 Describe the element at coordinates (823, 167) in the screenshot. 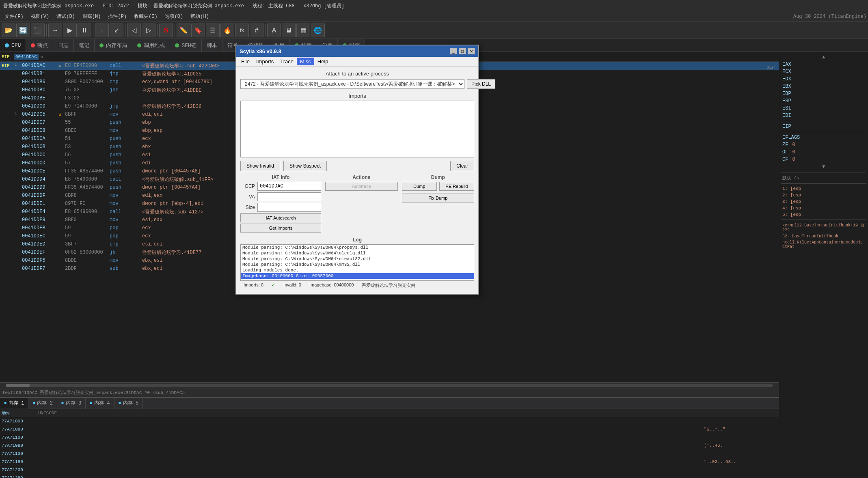

I see `reg-scroll-down: ▼` at that location.